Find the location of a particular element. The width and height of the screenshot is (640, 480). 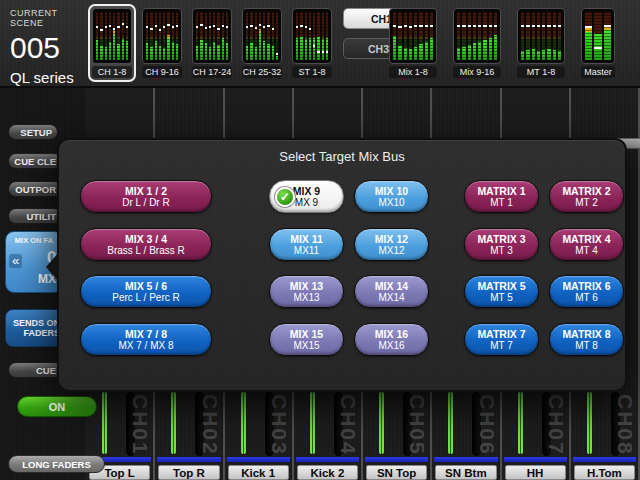

sends-on-faders-line1: SENDS ON is located at coordinates (33, 323).